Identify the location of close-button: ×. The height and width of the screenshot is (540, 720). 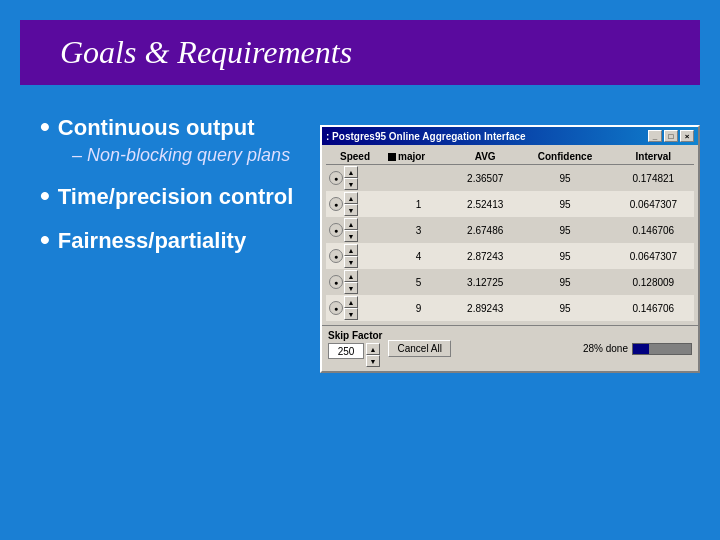
(687, 136).